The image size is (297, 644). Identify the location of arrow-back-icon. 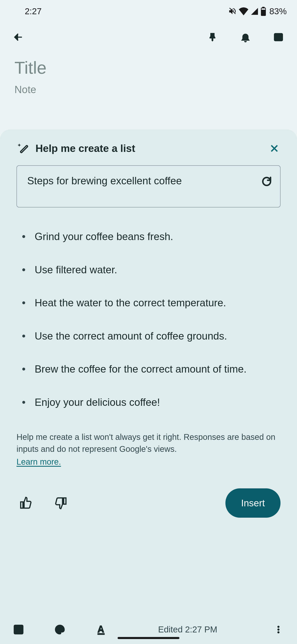
(18, 37).